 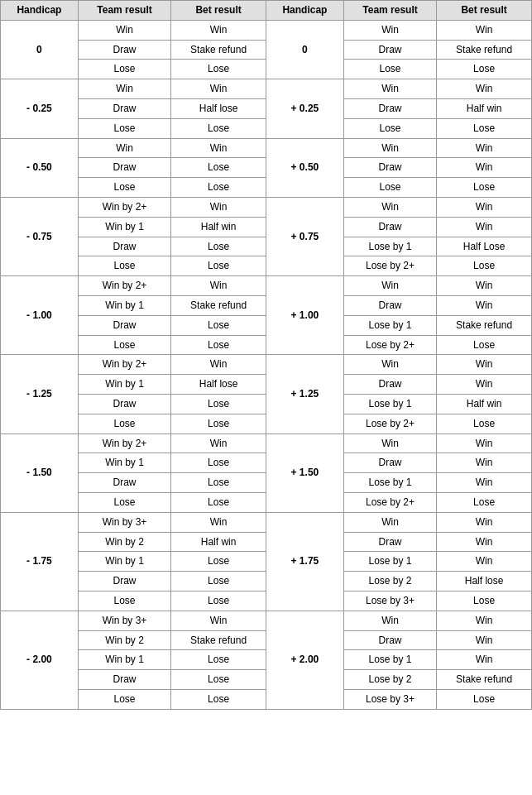 I want to click on right-handicap-cell: + 2.00, so click(x=304, y=660).